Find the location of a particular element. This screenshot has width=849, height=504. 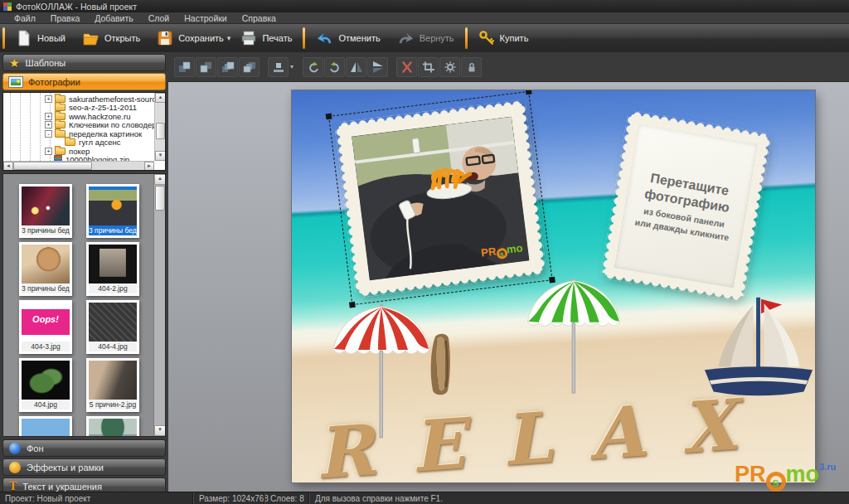

open-folder-icon is located at coordinates (91, 38).